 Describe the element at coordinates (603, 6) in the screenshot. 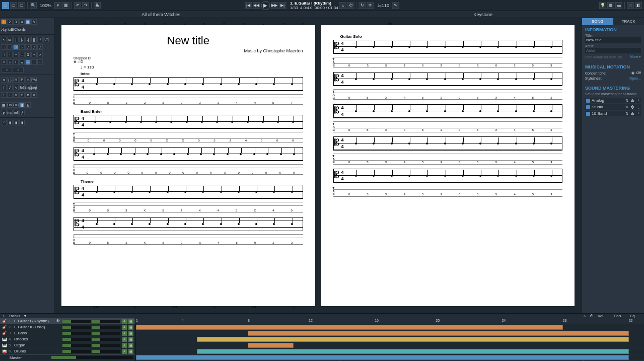

I see `hint-icon: 💡` at that location.